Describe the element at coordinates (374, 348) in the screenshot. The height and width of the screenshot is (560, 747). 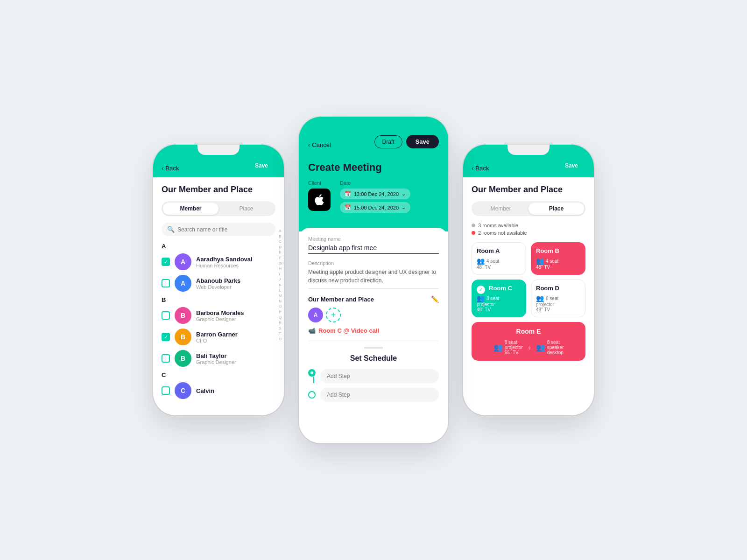
I see `drag-handle` at that location.